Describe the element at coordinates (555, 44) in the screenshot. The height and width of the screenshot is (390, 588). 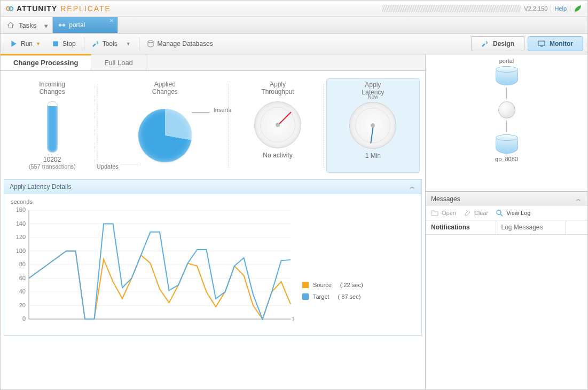
I see `monitor-mode-button: Monitor` at that location.